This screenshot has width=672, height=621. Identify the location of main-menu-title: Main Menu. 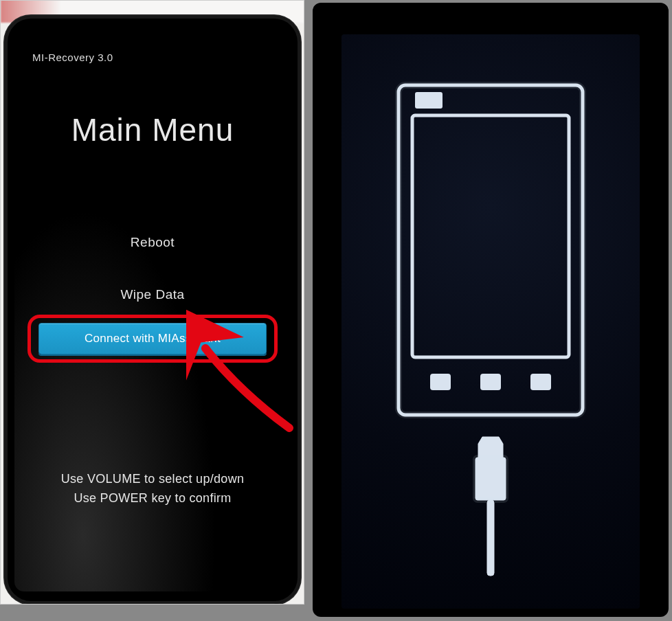
(153, 130).